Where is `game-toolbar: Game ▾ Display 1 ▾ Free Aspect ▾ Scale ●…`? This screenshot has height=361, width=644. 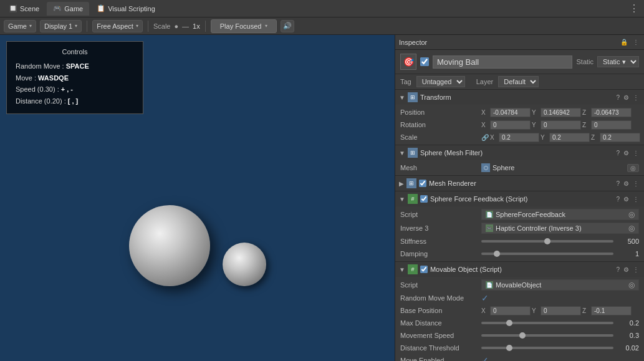
game-toolbar: Game ▾ Display 1 ▾ Free Aspect ▾ Scale ●… is located at coordinates (322, 26).